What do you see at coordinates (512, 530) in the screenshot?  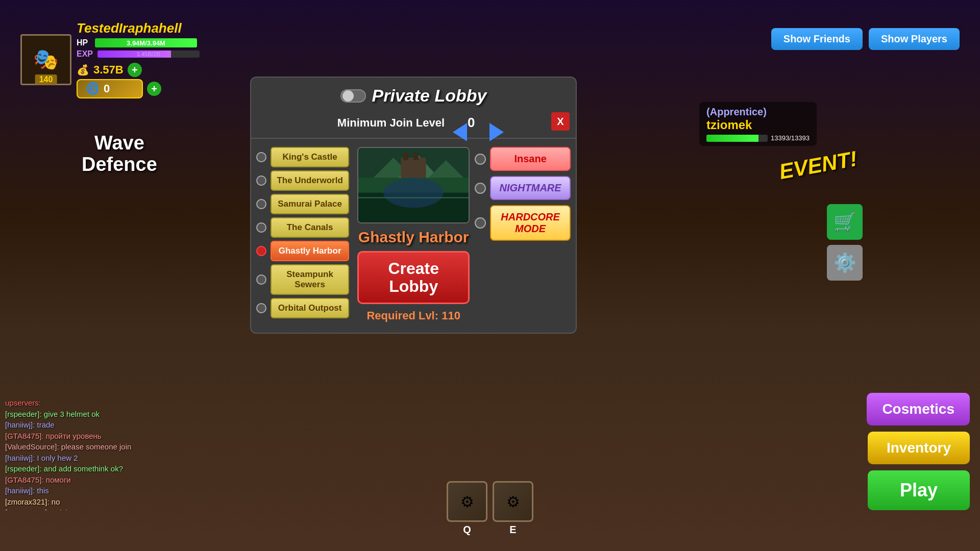 I see `hotbar-key: E` at bounding box center [512, 530].